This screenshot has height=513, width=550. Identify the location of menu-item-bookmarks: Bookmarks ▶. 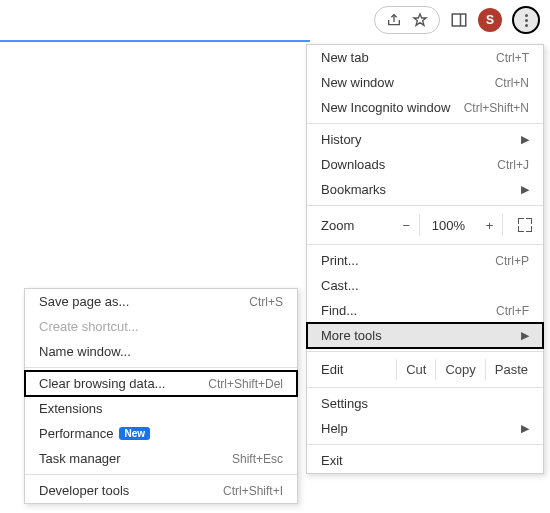
(425, 190).